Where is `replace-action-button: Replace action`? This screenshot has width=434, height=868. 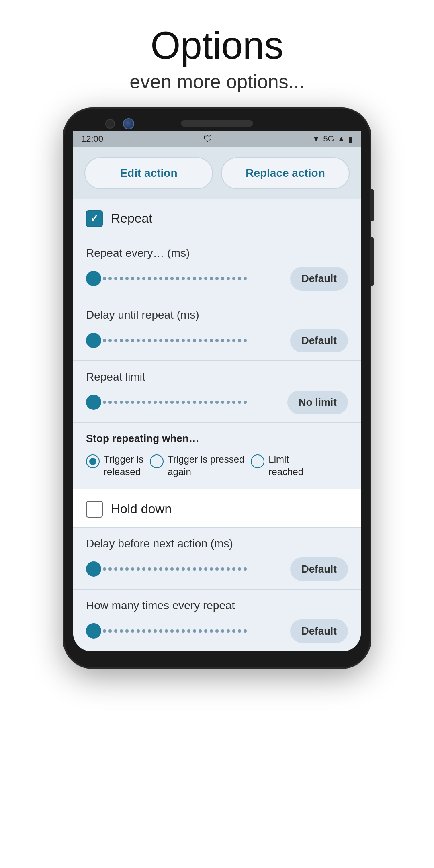 replace-action-button: Replace action is located at coordinates (285, 173).